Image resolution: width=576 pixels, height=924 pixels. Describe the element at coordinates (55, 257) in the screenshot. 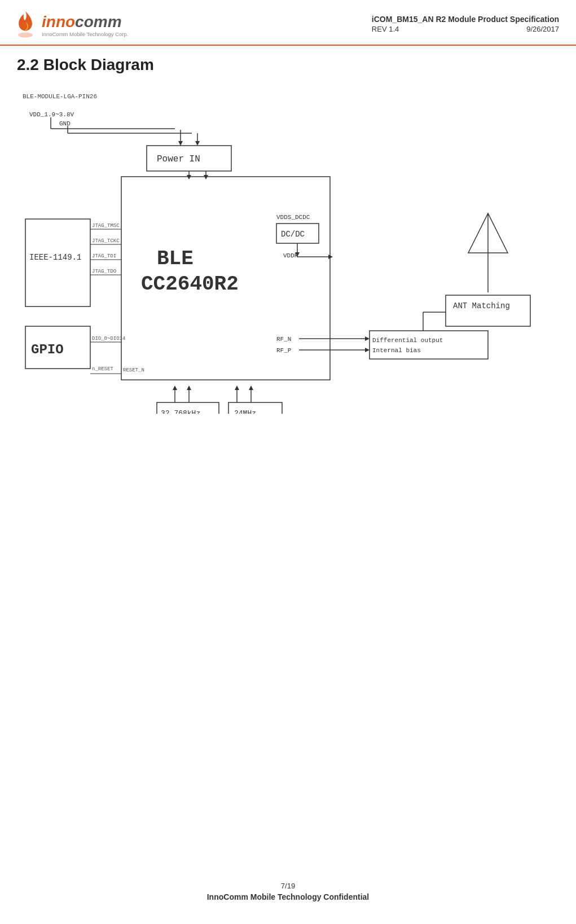

I see `ieee-label: IEEE-1149.1` at that location.